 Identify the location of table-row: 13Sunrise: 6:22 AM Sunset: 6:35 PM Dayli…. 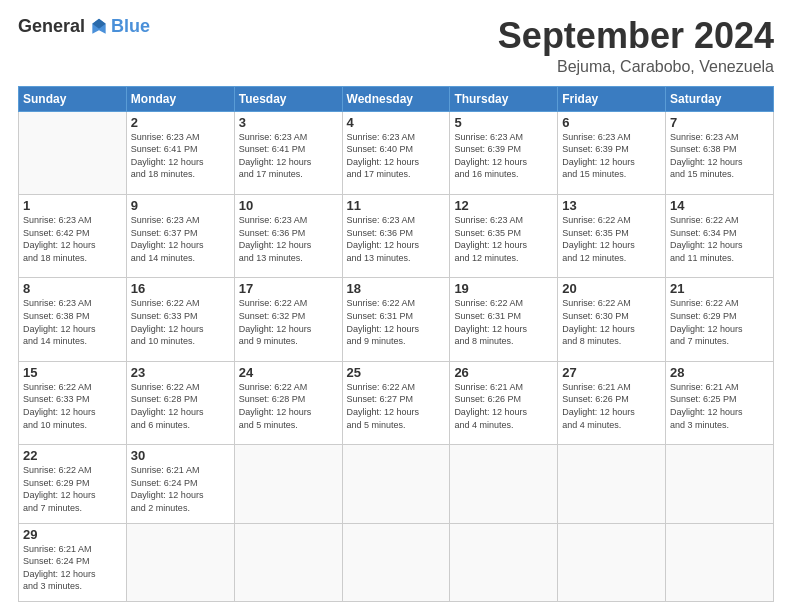
(612, 236).